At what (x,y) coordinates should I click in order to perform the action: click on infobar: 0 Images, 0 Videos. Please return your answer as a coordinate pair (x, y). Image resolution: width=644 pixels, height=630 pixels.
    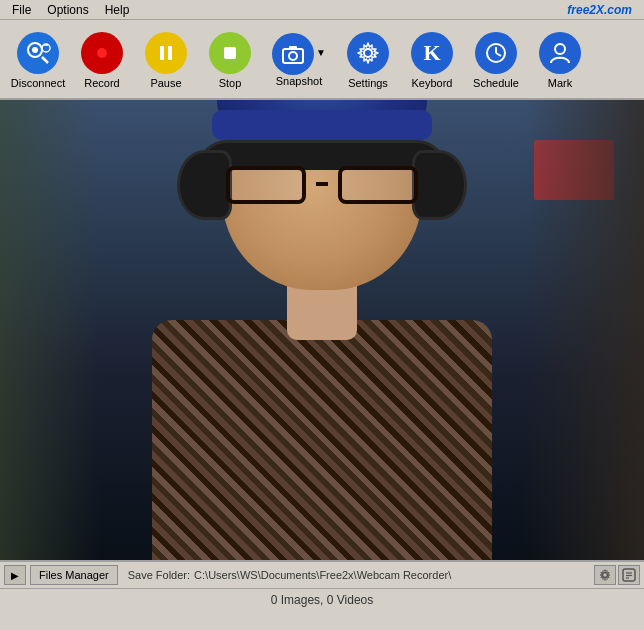
    Looking at the image, I should click on (322, 599).